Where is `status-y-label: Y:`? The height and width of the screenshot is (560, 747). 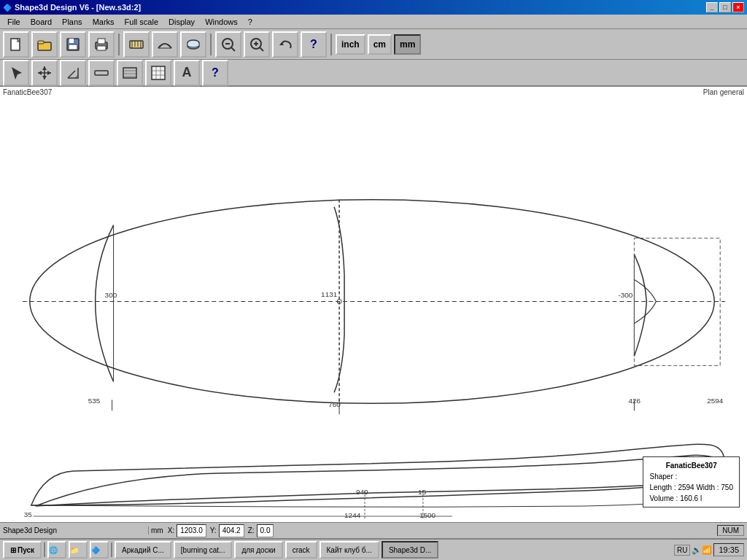 status-y-label: Y: is located at coordinates (213, 531).